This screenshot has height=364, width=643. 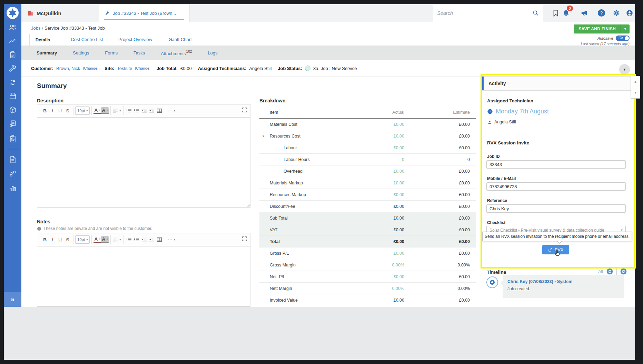 I want to click on align-left-icon, so click(x=116, y=240).